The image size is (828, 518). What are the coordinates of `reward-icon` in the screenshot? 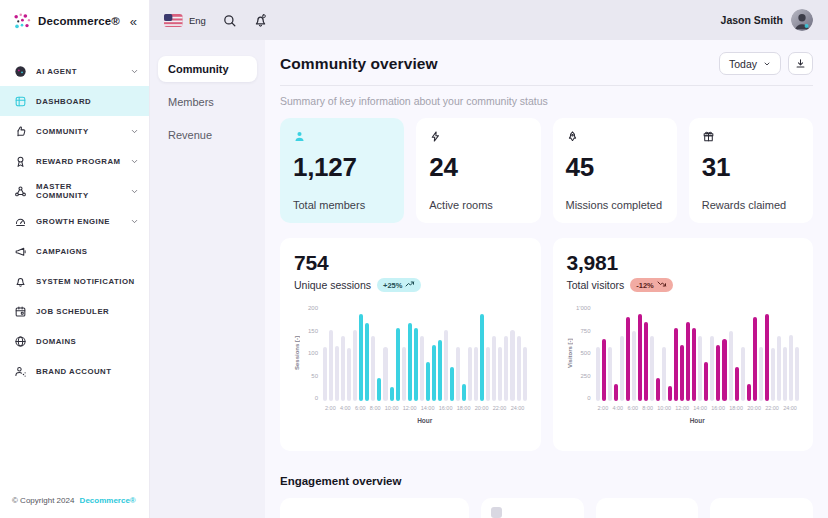 It's located at (20, 162).